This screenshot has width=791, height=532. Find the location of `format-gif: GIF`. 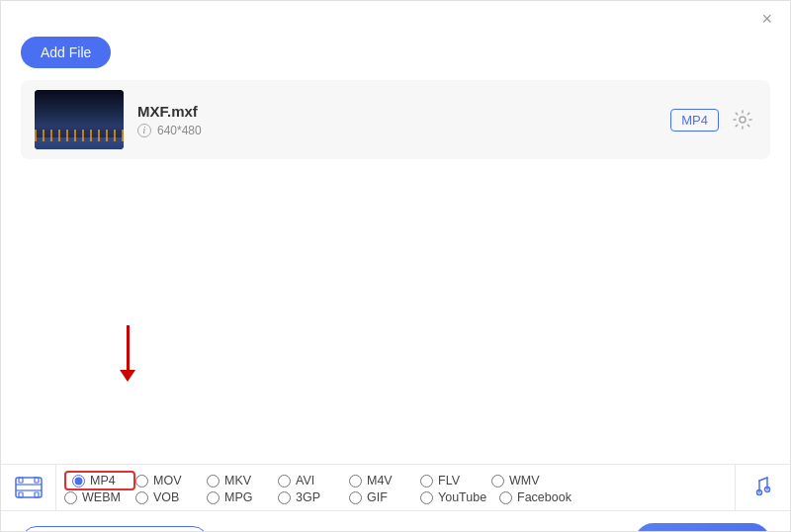

format-gif: GIF is located at coordinates (385, 497).